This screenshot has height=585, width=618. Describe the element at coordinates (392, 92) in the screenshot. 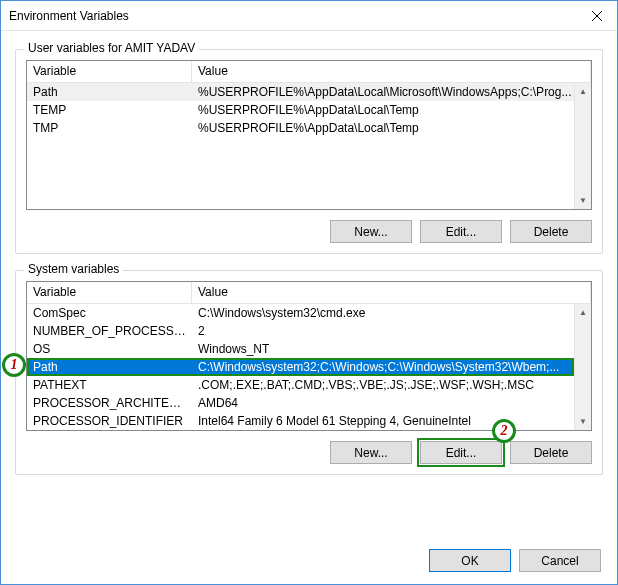

I see `cell-value: %USERPROFILE%\AppData\Local\Microsoft\Wi…` at that location.